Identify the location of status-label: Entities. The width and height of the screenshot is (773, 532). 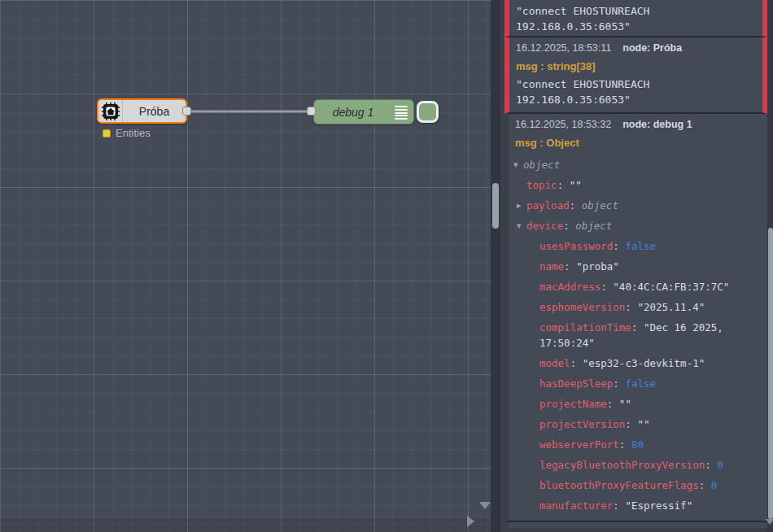
(133, 133).